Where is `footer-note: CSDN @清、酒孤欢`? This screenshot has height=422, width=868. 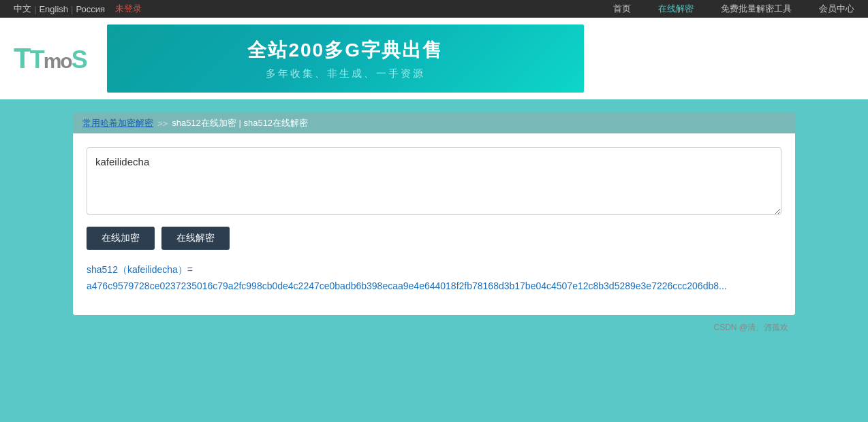
footer-note: CSDN @清、酒孤欢 is located at coordinates (434, 328).